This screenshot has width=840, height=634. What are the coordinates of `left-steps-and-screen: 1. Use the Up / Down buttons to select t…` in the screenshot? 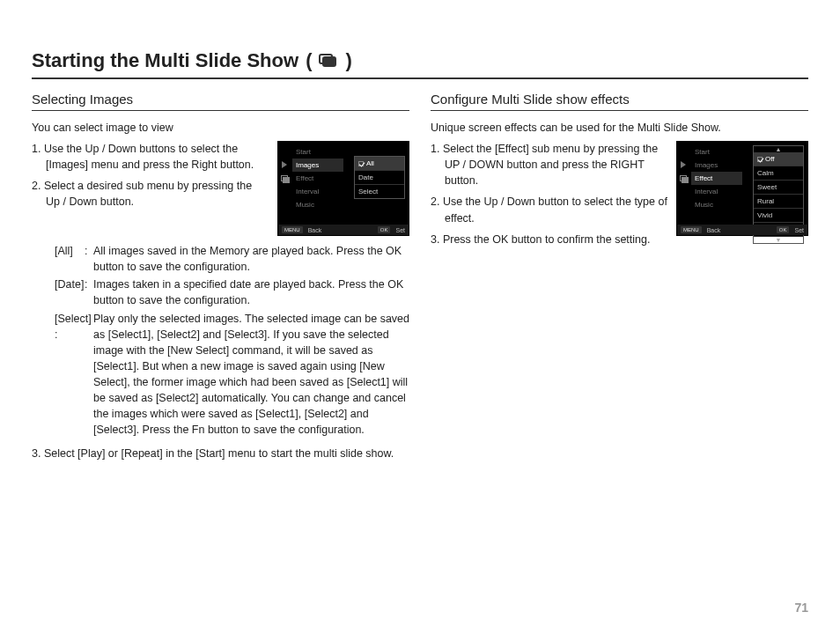 It's located at (220, 188).